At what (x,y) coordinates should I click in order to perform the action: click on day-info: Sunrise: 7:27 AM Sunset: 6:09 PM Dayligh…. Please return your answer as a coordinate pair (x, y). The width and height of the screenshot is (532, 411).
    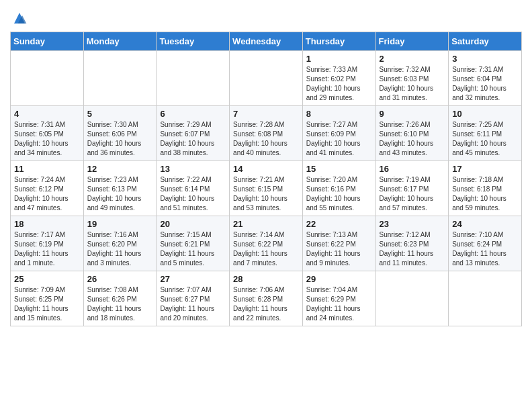
    Looking at the image, I should click on (339, 139).